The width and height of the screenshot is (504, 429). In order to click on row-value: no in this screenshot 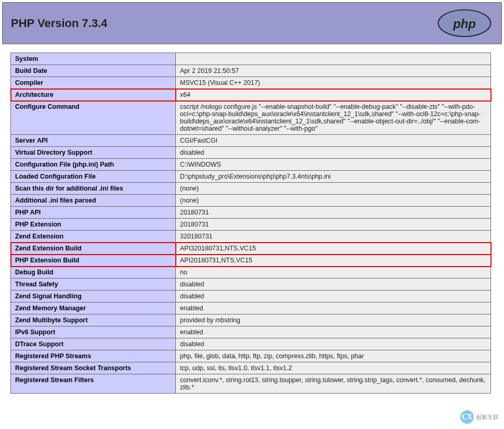, I will do `click(333, 273)`.